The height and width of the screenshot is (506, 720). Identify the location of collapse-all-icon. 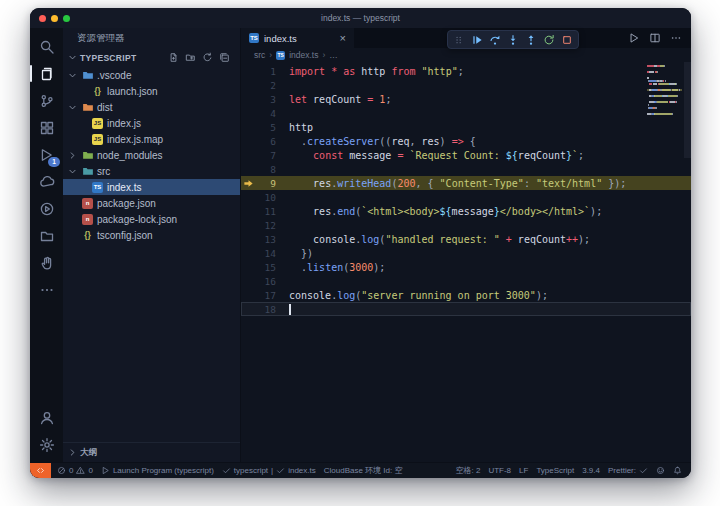
(224, 58).